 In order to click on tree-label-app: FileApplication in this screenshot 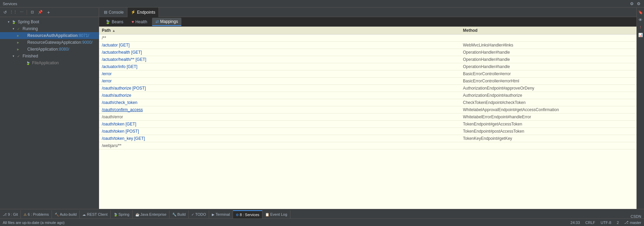, I will do `click(45, 63)`.